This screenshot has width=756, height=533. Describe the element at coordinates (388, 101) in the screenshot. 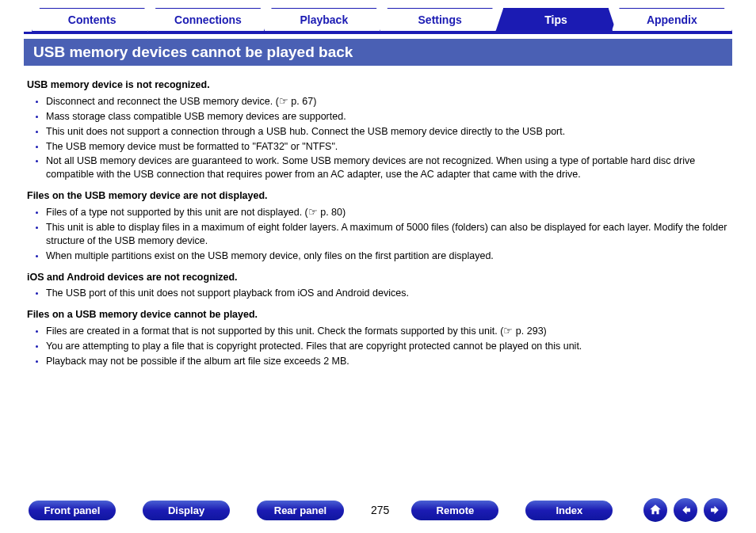

I see `list-item: Disconnect and reconnect the USB memory …` at that location.